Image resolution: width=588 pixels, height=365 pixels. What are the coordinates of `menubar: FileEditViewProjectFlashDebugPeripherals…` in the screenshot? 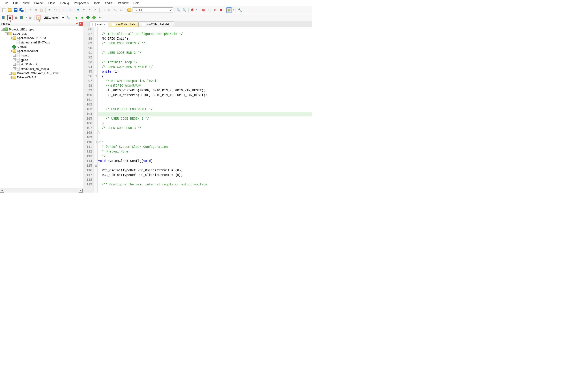 It's located at (156, 3).